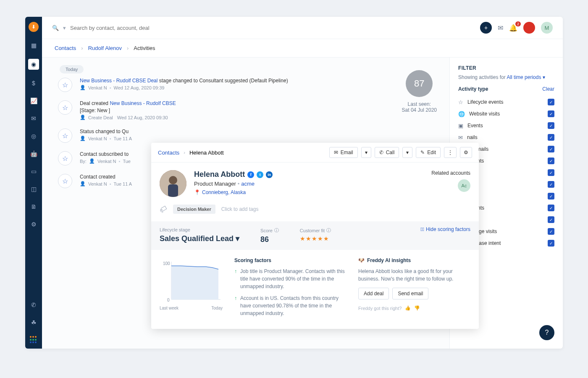  What do you see at coordinates (191, 289) in the screenshot?
I see `score-mini-chart: 100 0 Last weekToday` at bounding box center [191, 289].